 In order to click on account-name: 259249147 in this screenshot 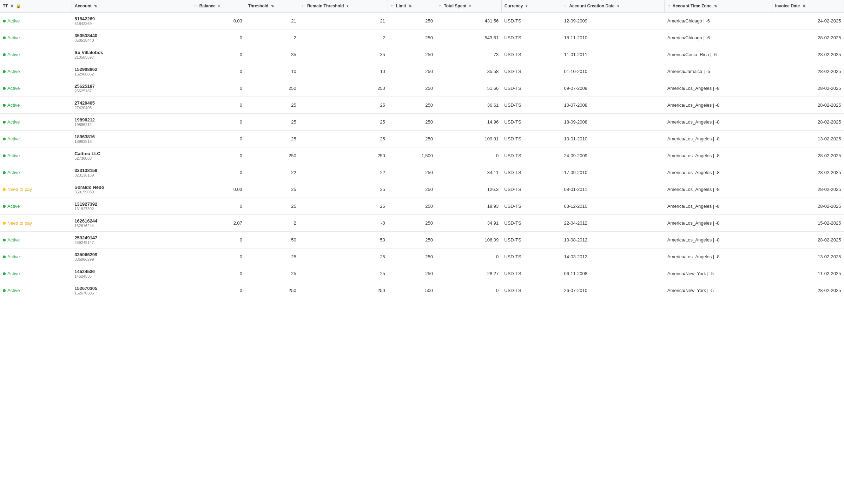, I will do `click(131, 238)`.